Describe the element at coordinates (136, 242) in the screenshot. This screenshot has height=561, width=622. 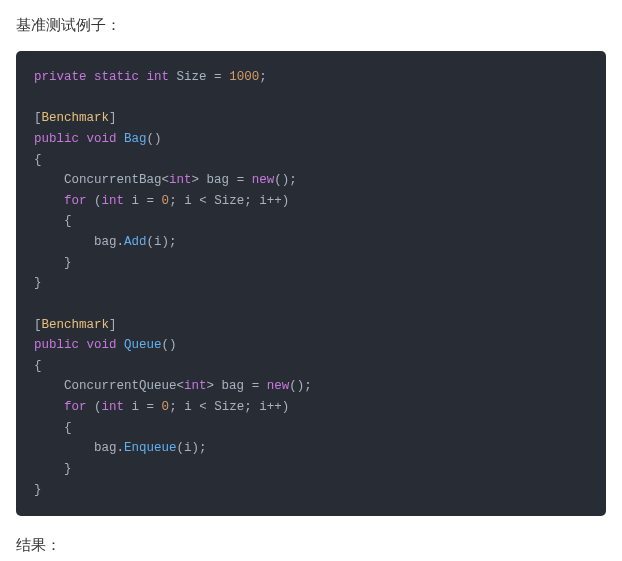
I see `fn-add: Add` at that location.